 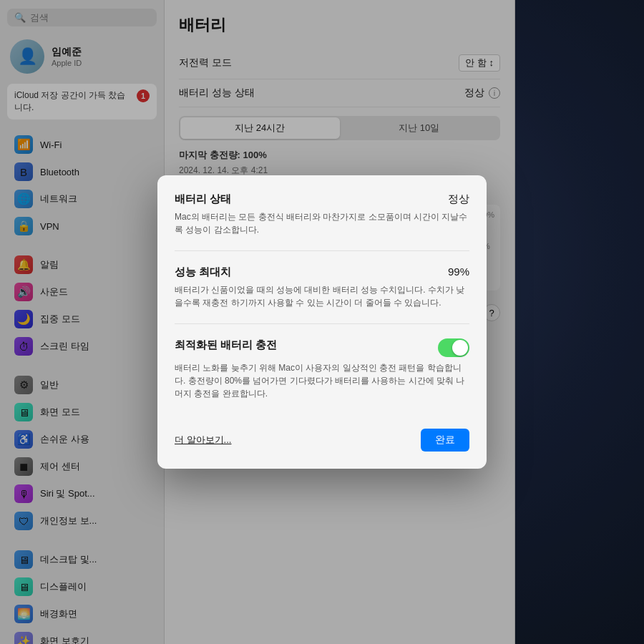 What do you see at coordinates (460, 348) in the screenshot?
I see `toggle-knob` at bounding box center [460, 348].